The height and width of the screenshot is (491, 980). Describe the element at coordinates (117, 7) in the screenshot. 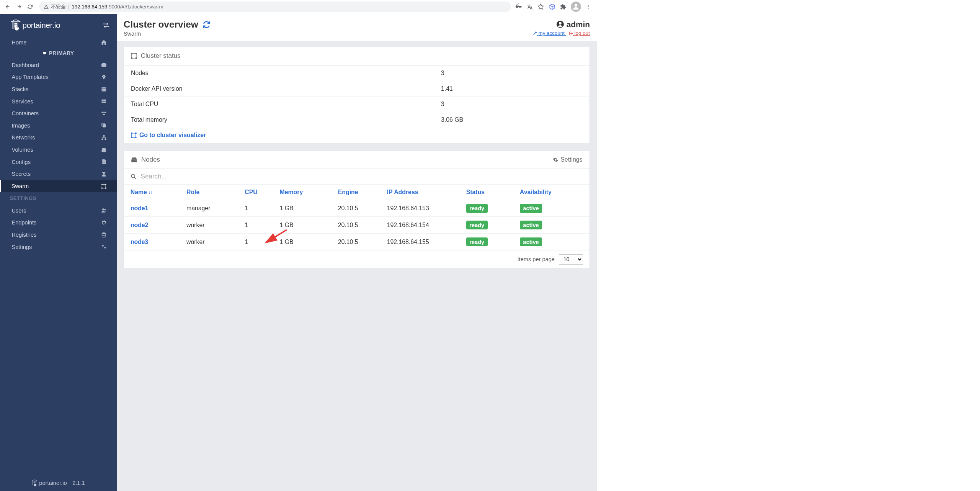

I see `url-text: 192.168.64.153:9000/#!/1/docker/swarm` at that location.